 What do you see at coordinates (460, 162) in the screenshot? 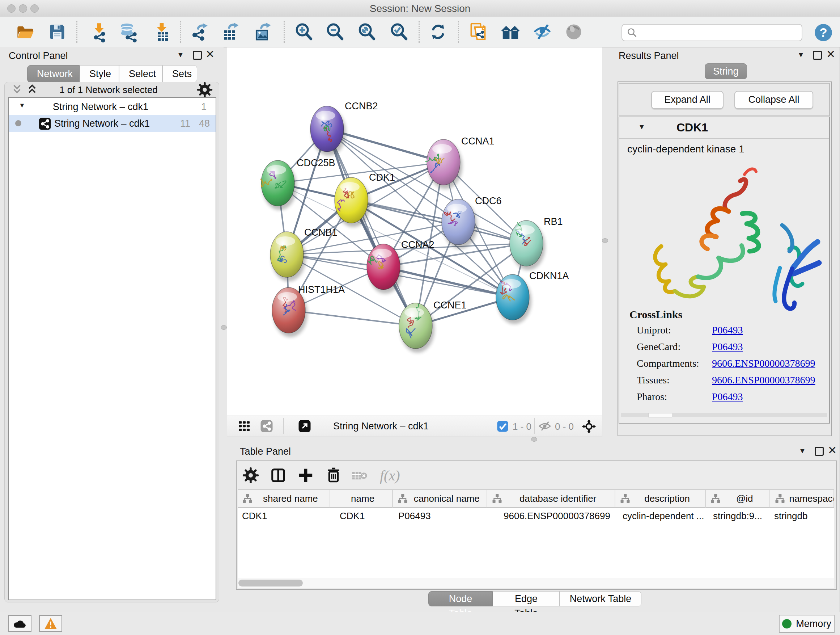
I see `network-node-CCNA1: CCNA1` at bounding box center [460, 162].